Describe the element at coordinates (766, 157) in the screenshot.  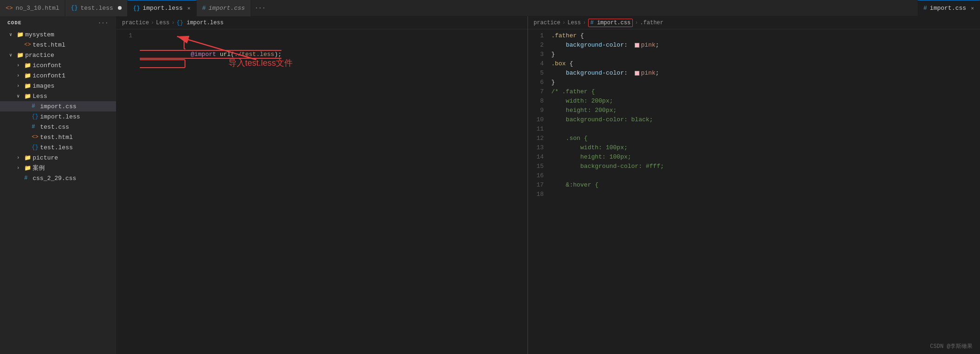
I see `line-content: height: 100px;` at that location.